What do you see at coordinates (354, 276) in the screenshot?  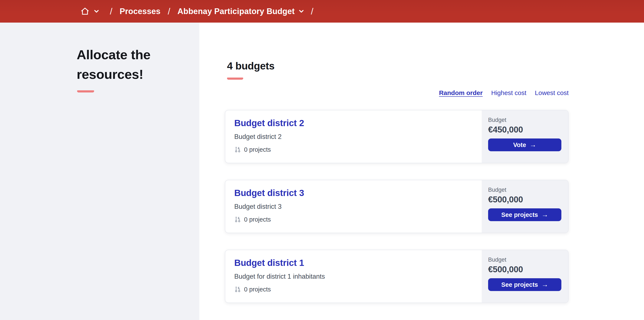 I see `budget-card-body: Budget district 1 Budget for district 1 …` at bounding box center [354, 276].